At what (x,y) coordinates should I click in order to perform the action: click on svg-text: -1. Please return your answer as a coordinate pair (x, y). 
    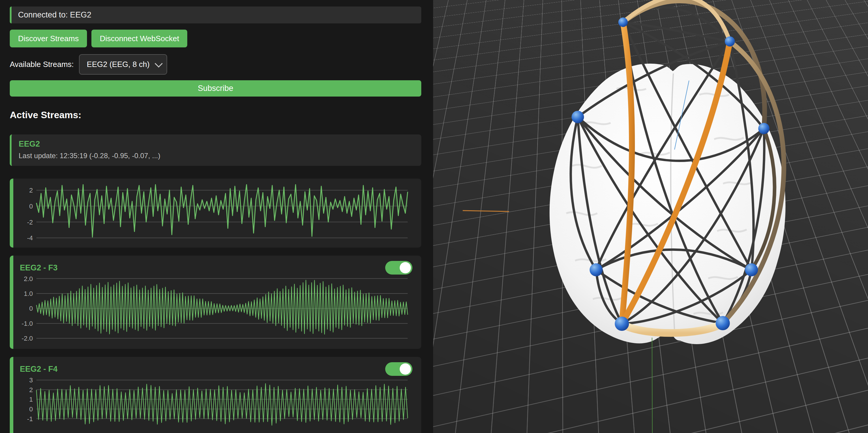
    Looking at the image, I should click on (30, 419).